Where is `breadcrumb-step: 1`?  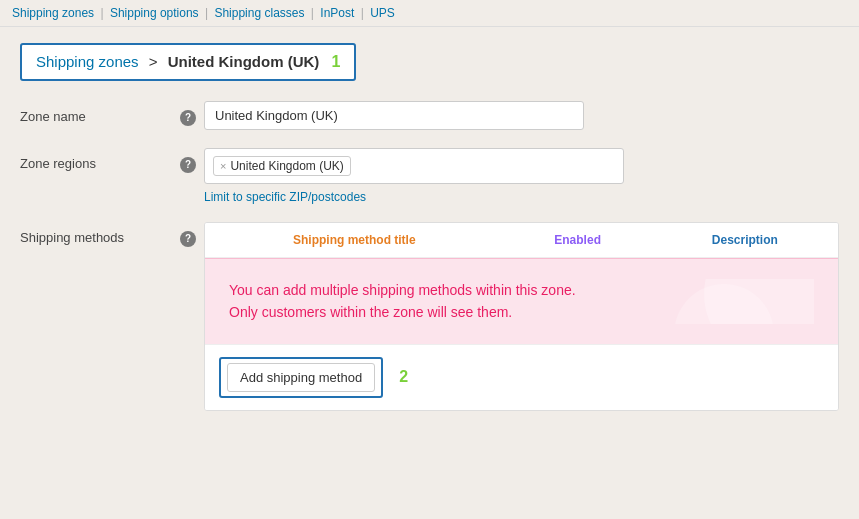 breadcrumb-step: 1 is located at coordinates (336, 62).